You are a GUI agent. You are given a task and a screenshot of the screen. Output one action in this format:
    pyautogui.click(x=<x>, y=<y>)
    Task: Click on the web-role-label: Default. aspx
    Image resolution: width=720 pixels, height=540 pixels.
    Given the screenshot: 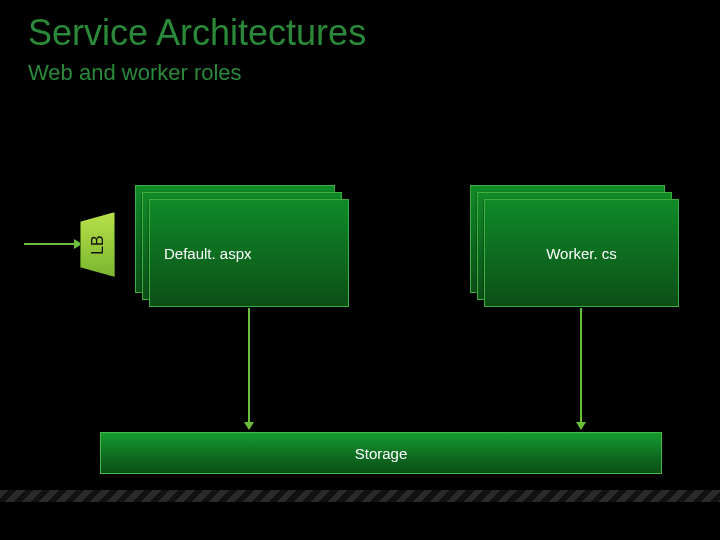 What is the action you would take?
    pyautogui.click(x=208, y=254)
    